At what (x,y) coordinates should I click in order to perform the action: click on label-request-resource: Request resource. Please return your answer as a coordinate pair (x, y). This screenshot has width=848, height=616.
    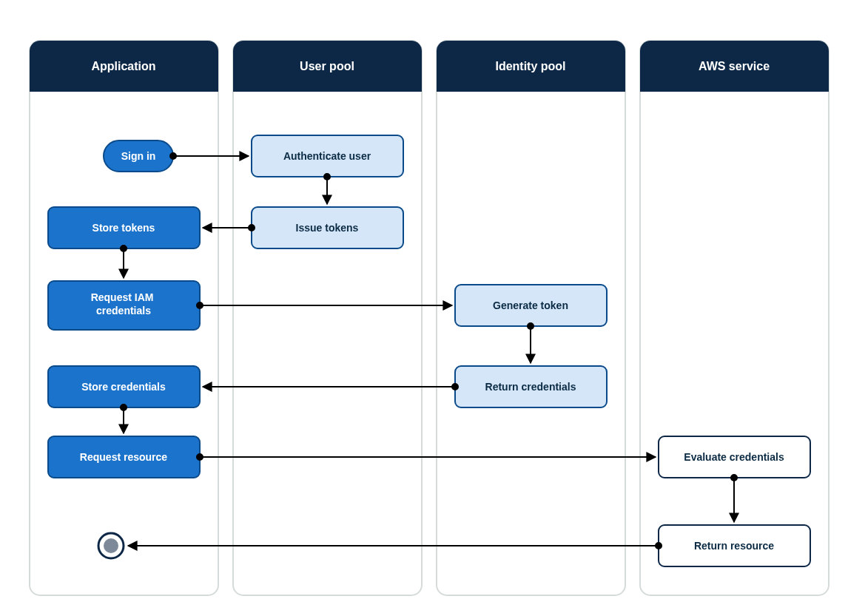
    Looking at the image, I should click on (124, 457).